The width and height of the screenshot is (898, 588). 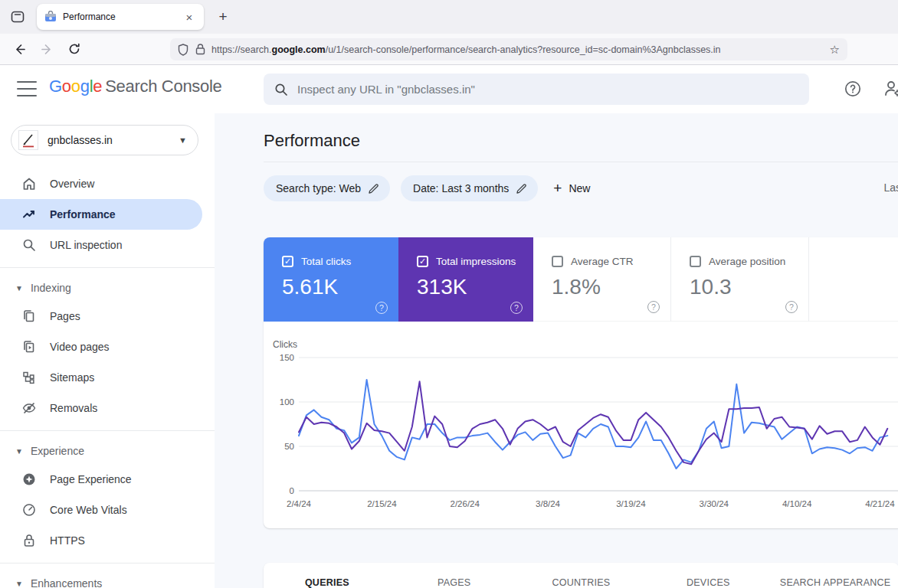 I want to click on reload-icon, so click(x=74, y=49).